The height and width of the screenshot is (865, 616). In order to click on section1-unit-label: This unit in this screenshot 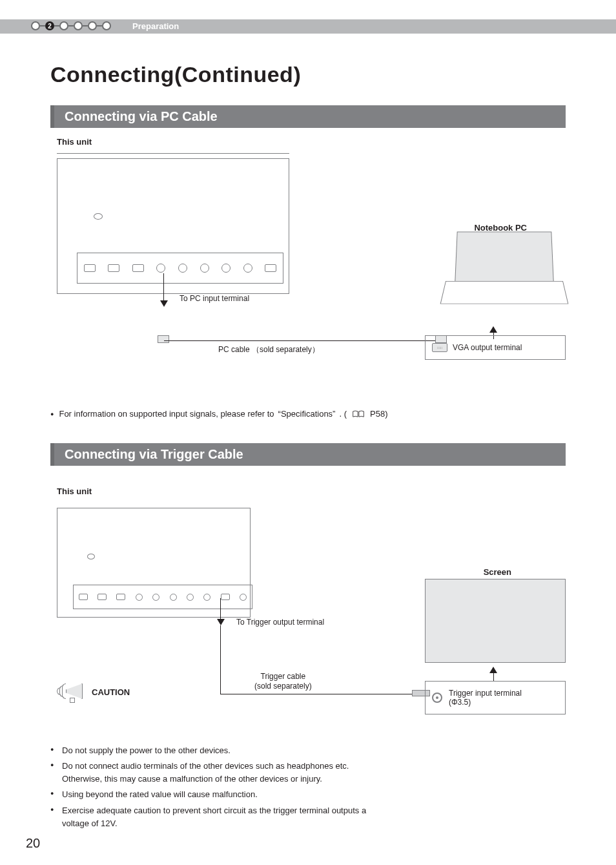, I will do `click(311, 142)`.